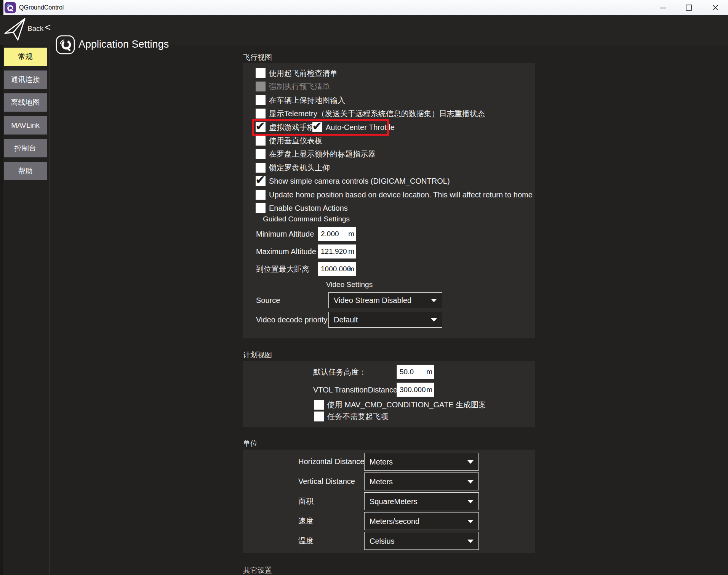 This screenshot has width=728, height=575. Describe the element at coordinates (689, 8) in the screenshot. I see `maximize-button` at that location.